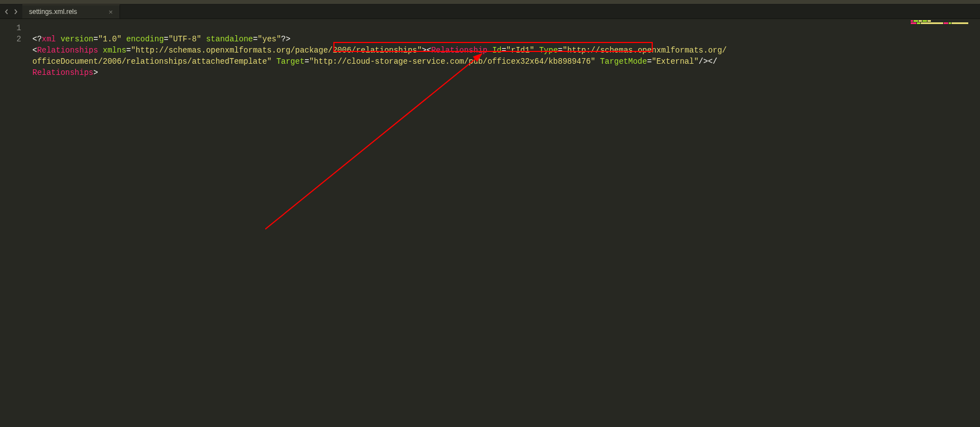 The image size is (980, 427). I want to click on tab-nav-arrows, so click(11, 11).